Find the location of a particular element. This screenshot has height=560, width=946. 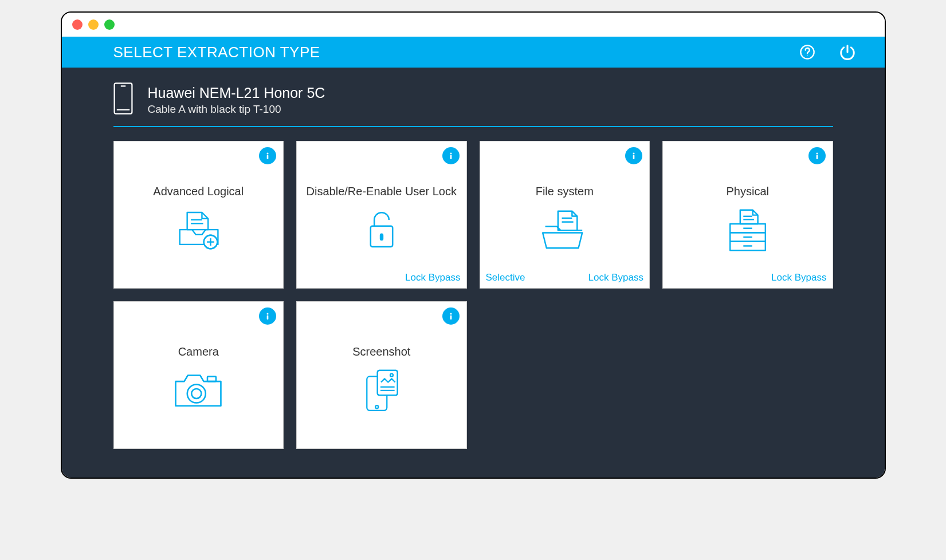

phone-icon is located at coordinates (124, 100).